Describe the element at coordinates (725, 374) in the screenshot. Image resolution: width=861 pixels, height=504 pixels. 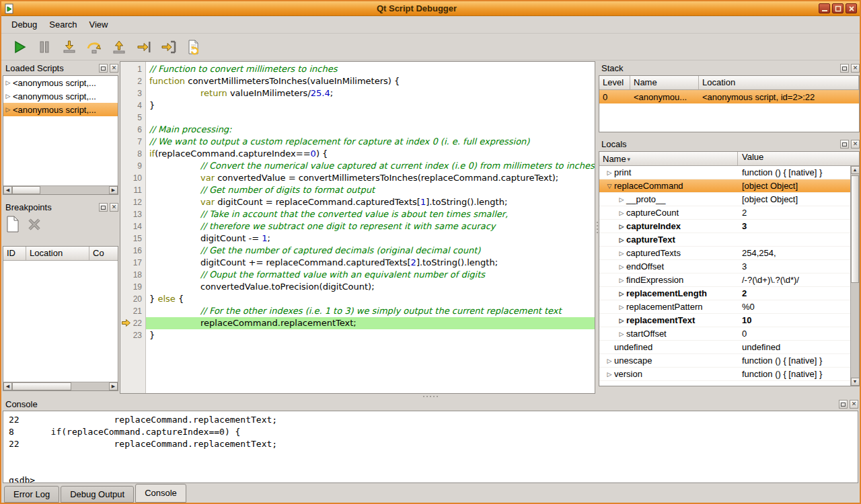
I see `locals-row: ▷versionfunction () { [native] }` at that location.